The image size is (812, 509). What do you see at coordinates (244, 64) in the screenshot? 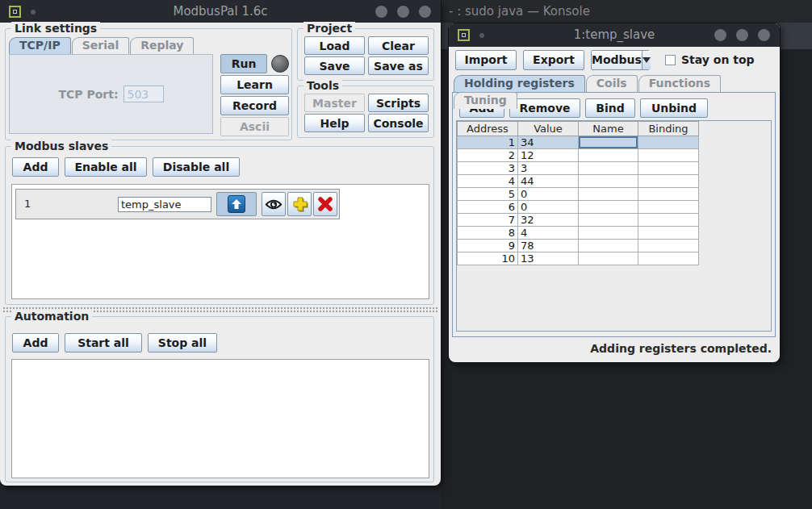
I see `run-button: Run` at bounding box center [244, 64].